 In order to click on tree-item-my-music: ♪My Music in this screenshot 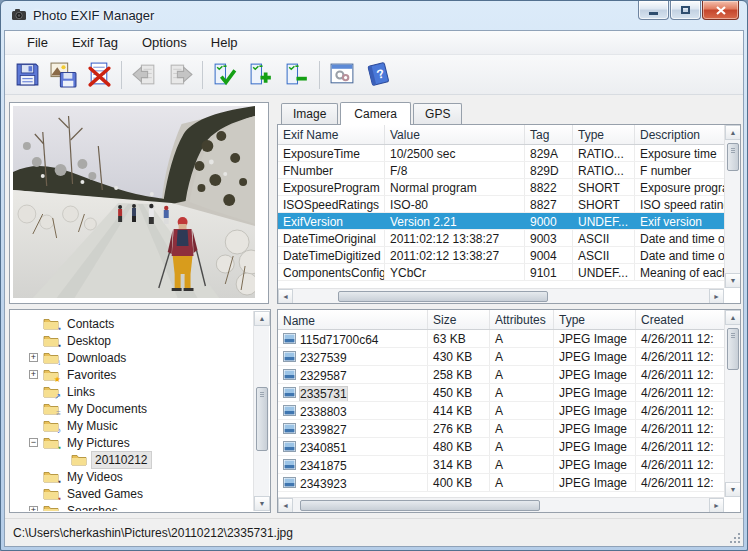, I will do `click(140, 426)`.